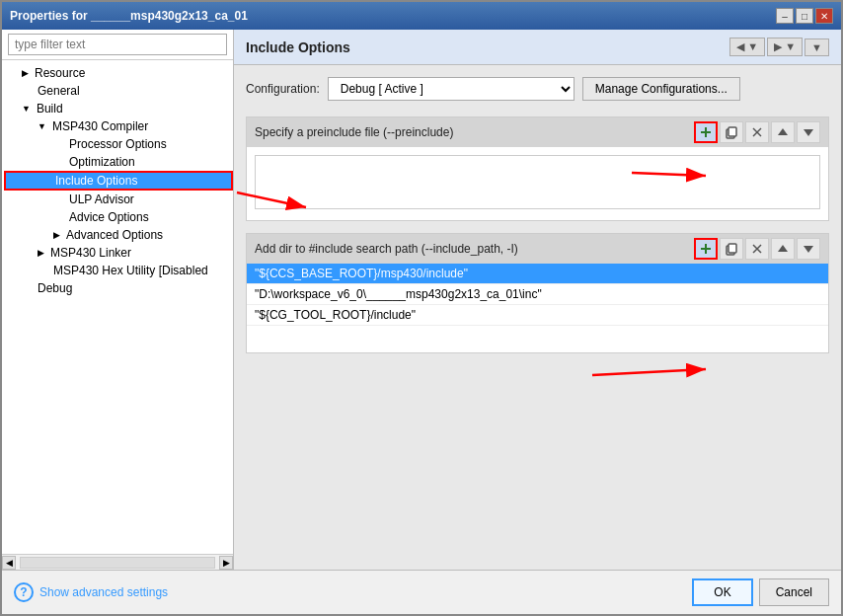 The image size is (843, 616). What do you see at coordinates (57, 235) in the screenshot?
I see `expand-arrow-advanced: ▶` at bounding box center [57, 235].